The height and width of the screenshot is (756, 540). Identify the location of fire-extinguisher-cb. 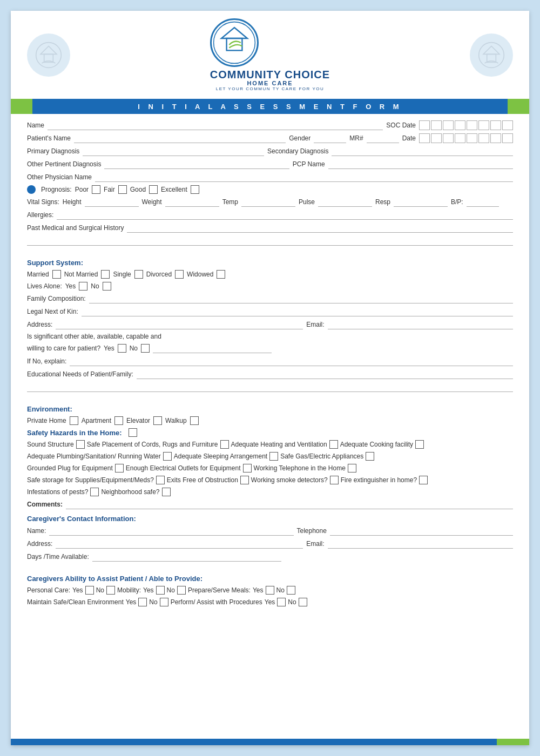
(423, 480).